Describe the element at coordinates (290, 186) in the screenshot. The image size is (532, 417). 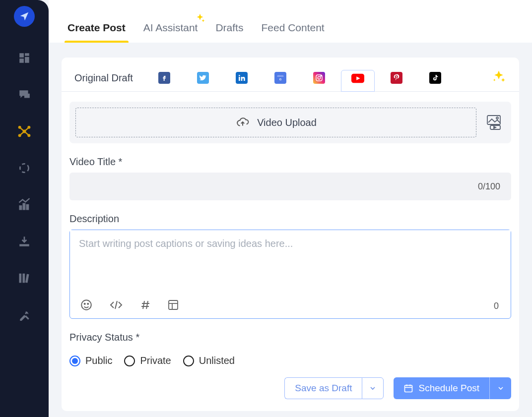
I see `video-title-field: 0/100` at that location.